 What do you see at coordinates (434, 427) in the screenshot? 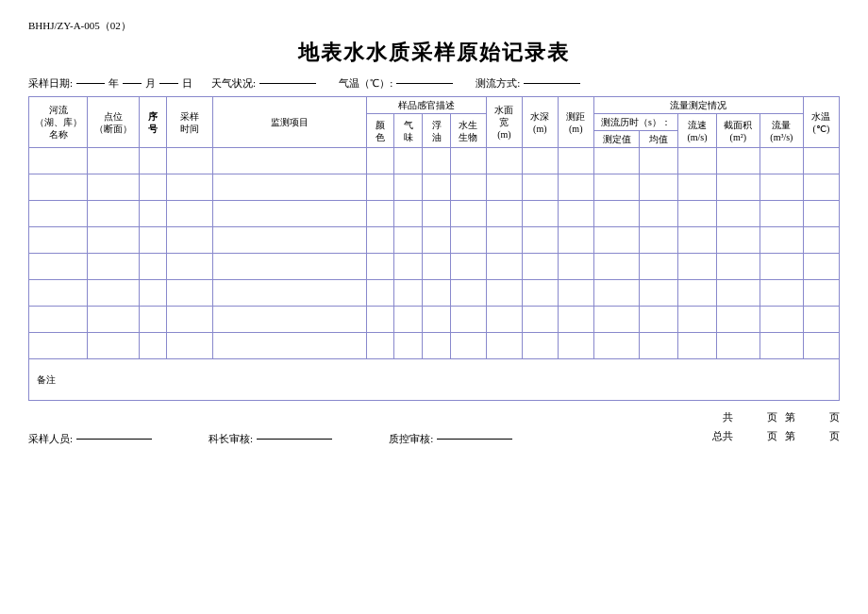
I see `footer-row: 采样人员: 科长审核: 质控审核: 共 页 第 页 总共 页 第 页` at bounding box center [434, 427].